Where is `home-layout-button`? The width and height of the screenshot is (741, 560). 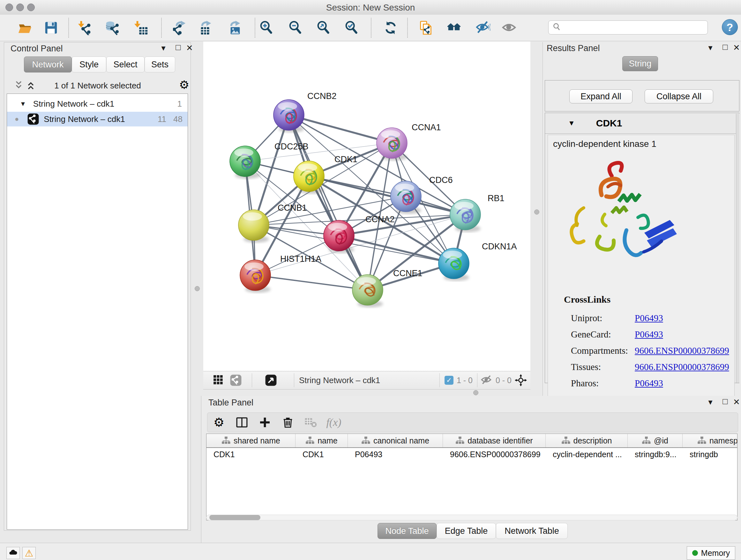
home-layout-button is located at coordinates (454, 27).